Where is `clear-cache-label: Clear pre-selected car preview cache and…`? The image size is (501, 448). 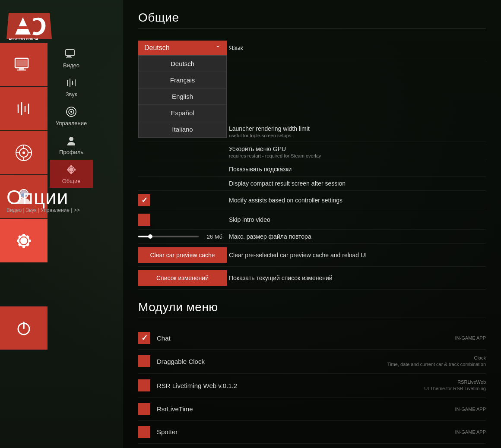
clear-cache-label: Clear pre-selected car preview cache and… is located at coordinates (358, 255).